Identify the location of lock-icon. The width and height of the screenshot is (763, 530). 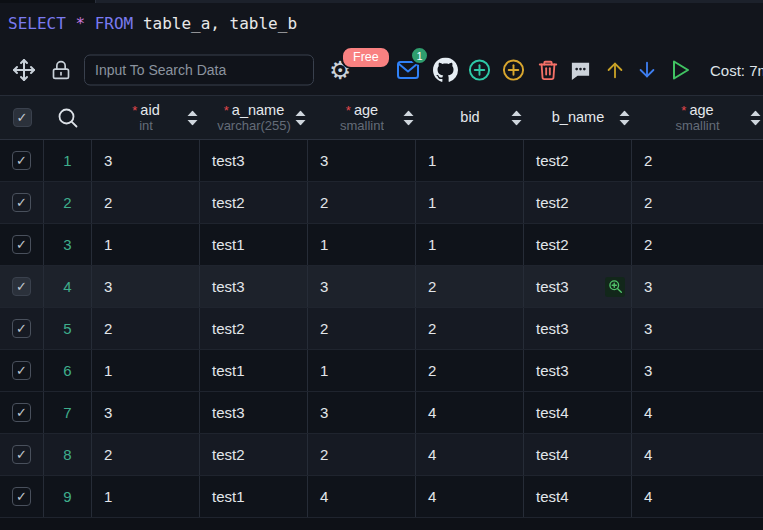
(61, 70).